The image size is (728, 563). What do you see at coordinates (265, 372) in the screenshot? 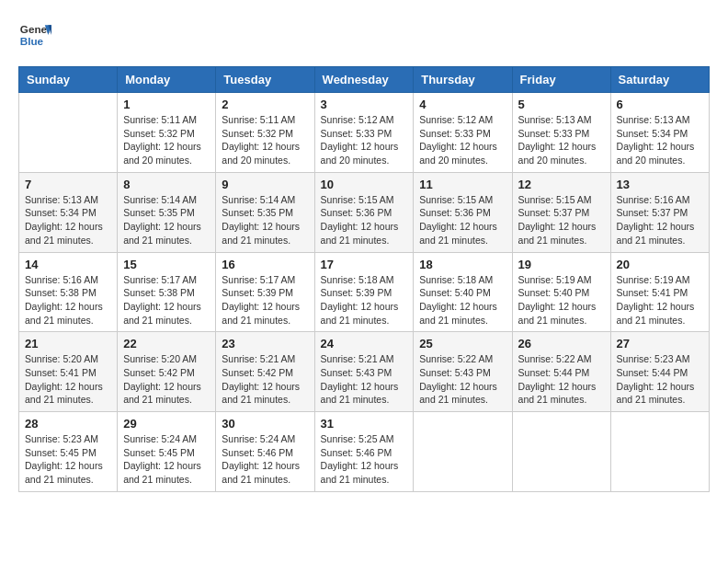
I see `calendar-cell: 23Sunrise: 5:21 AM Sunset: 5:42 PM Dayli…` at bounding box center [265, 372].